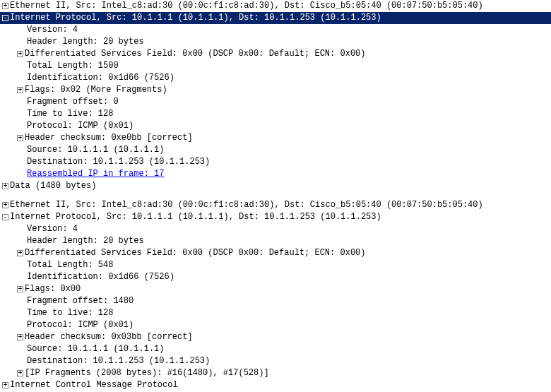 The width and height of the screenshot is (551, 392). Describe the element at coordinates (276, 290) in the screenshot. I see `field-row: + Flags: 0x00` at that location.